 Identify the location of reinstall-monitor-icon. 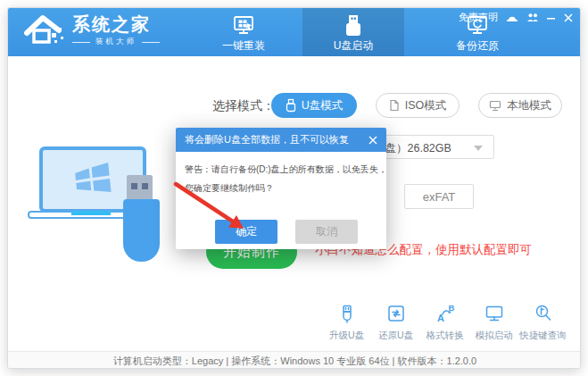
(244, 26).